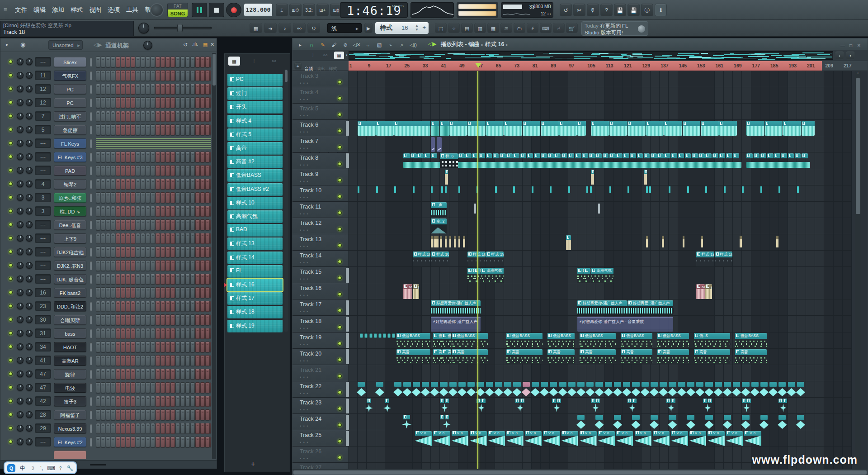 This screenshot has height=475, width=868. I want to click on keyboard-editor-icon: ▦, so click(205, 44).